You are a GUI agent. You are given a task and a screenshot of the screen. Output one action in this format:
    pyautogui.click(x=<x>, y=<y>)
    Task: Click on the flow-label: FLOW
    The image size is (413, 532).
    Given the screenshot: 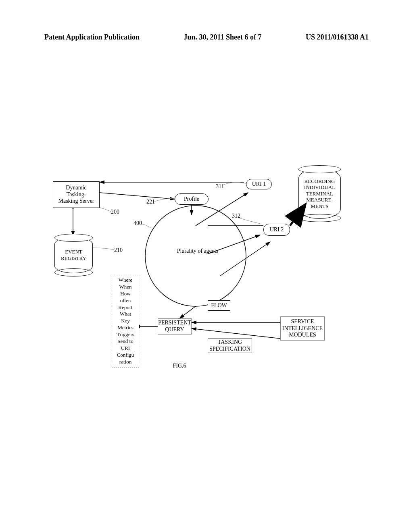 What is the action you would take?
    pyautogui.click(x=219, y=305)
    